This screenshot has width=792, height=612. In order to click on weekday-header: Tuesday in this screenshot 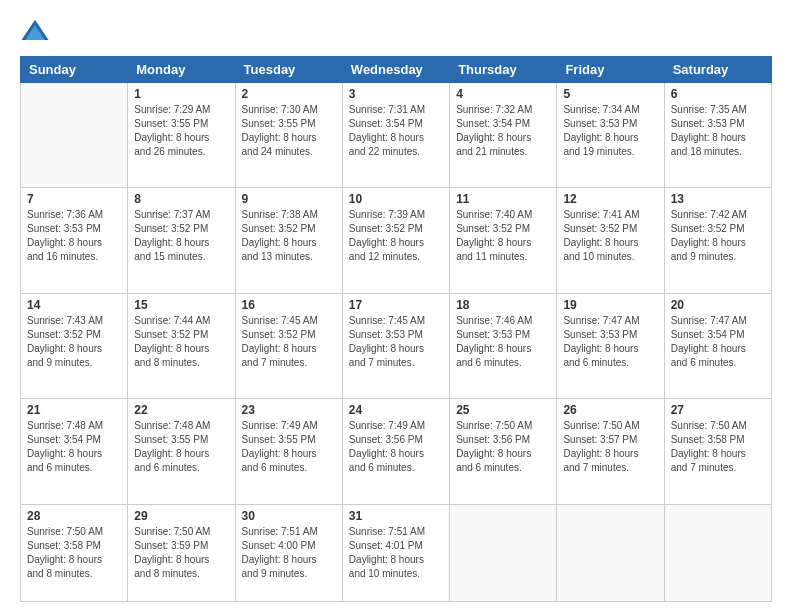, I will do `click(288, 70)`.